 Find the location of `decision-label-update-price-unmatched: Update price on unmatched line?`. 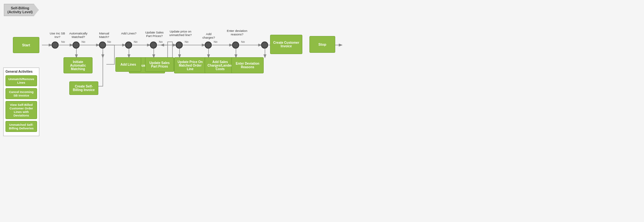

decision-label-update-price-unmatched: Update price on unmatched line? is located at coordinates (181, 33).